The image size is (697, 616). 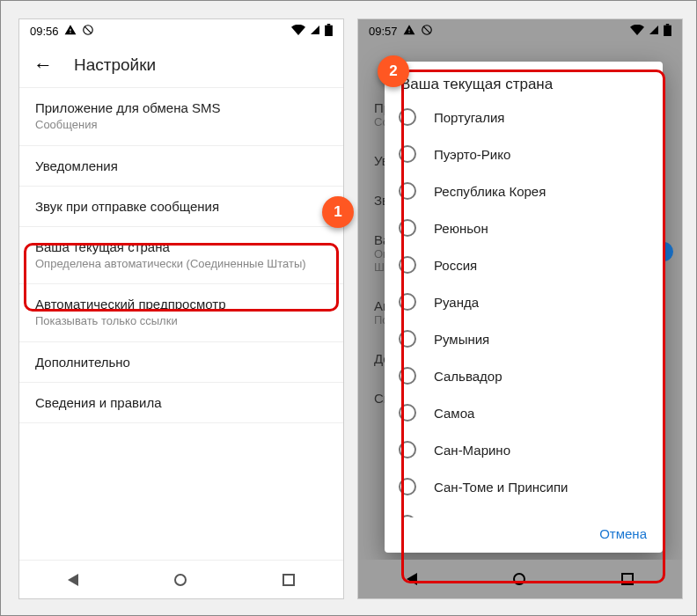 I want to click on list-item-auto-preview: Автоматический предпросмотр Показывать т…, so click(x=181, y=313).